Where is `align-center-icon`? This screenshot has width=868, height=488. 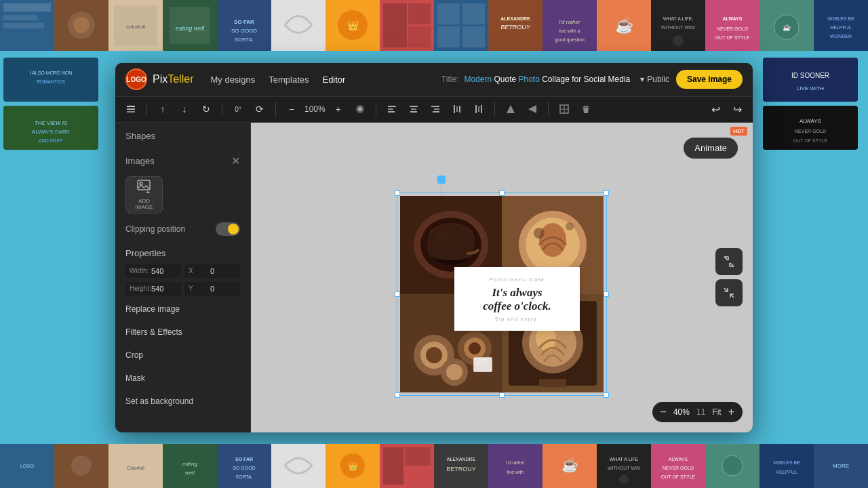
align-center-icon is located at coordinates (414, 109).